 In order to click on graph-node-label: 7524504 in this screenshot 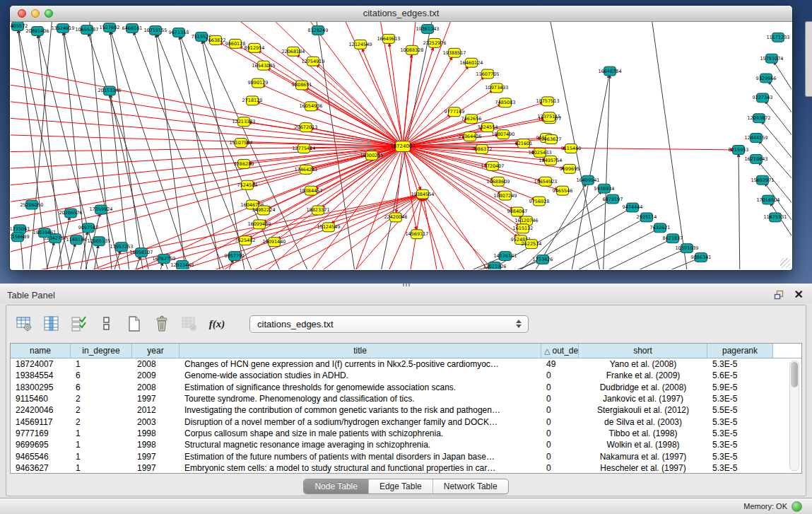, I will do `click(247, 185)`.